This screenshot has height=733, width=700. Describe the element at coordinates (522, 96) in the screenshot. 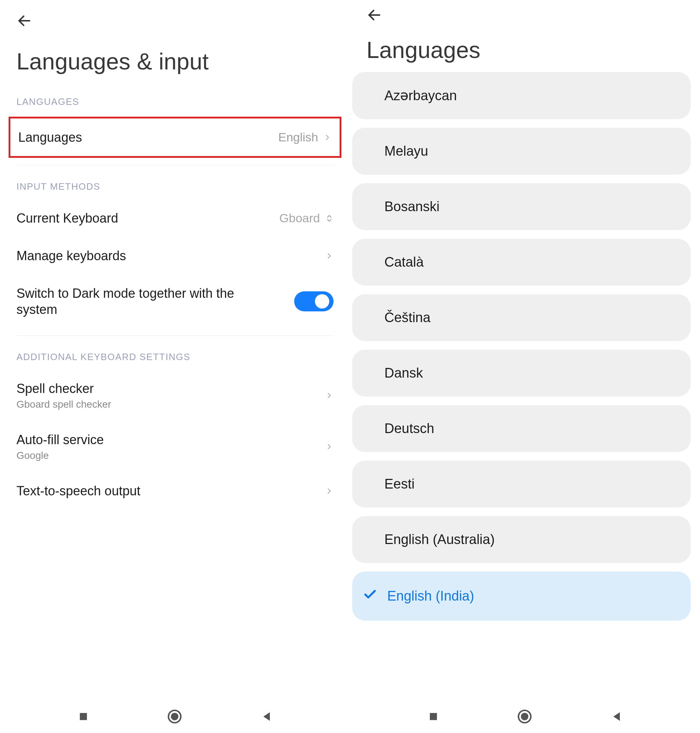

I see `language-item: Azərbaycan` at that location.